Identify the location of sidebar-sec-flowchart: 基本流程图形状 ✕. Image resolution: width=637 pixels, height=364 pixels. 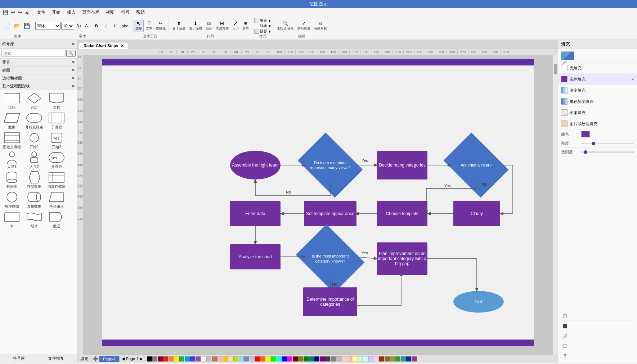
(39, 86).